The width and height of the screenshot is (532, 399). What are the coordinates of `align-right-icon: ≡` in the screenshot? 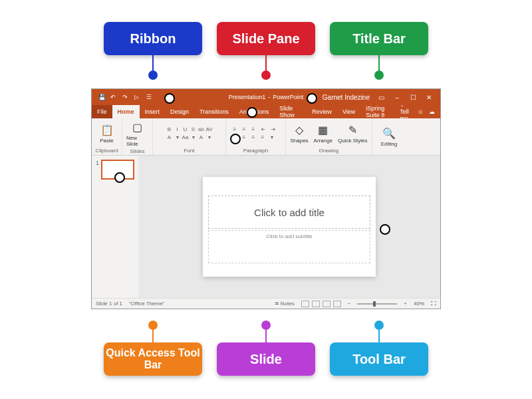 It's located at (256, 138).